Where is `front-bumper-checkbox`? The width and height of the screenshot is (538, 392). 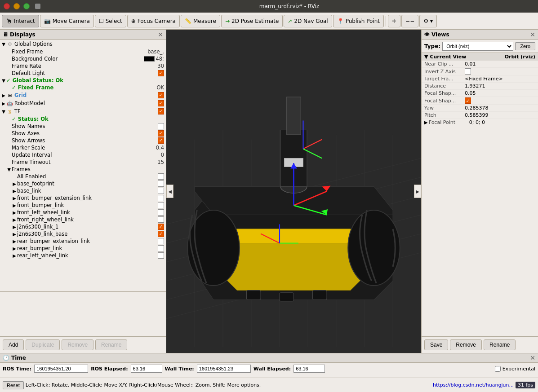 front-bumper-checkbox is located at coordinates (161, 205).